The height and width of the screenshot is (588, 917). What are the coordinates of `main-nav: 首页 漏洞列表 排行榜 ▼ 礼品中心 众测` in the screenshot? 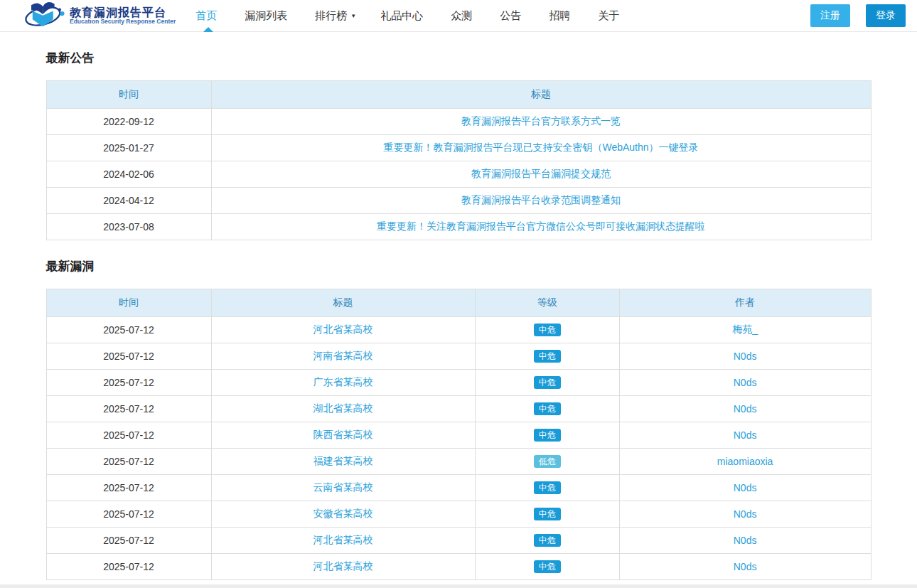 It's located at (503, 16).